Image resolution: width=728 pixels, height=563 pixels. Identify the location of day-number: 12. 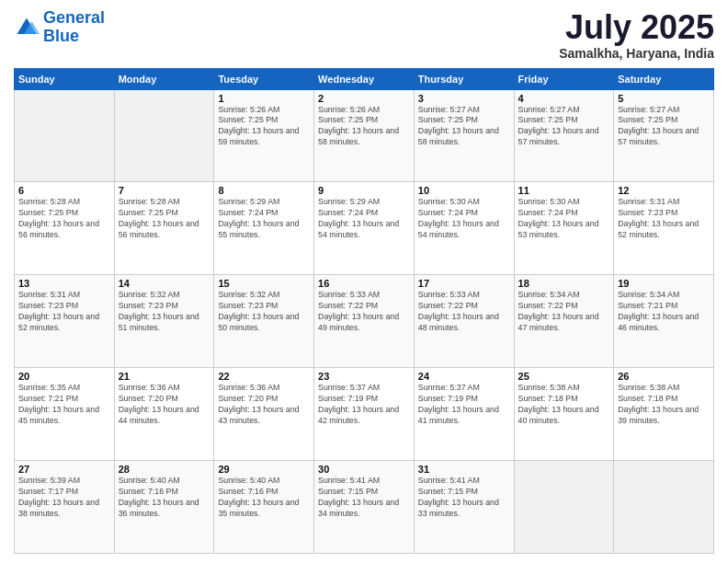
(664, 190).